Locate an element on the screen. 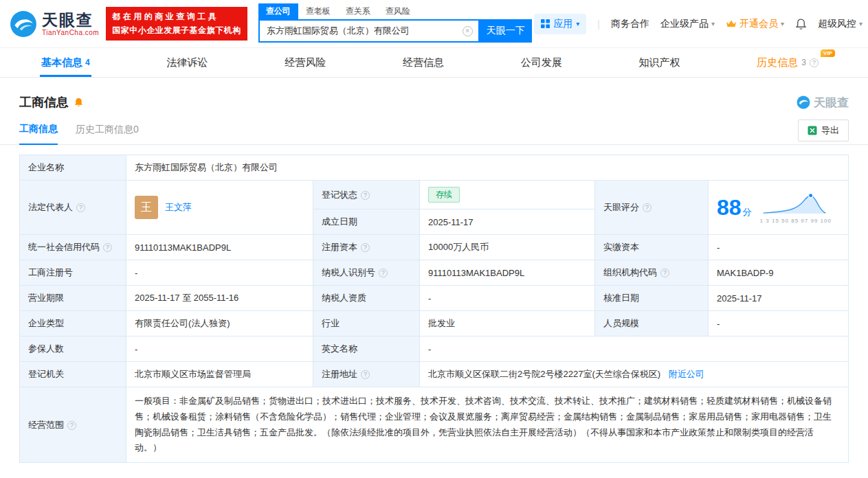 The width and height of the screenshot is (868, 478). cell-label: 注册资本 is located at coordinates (340, 247).